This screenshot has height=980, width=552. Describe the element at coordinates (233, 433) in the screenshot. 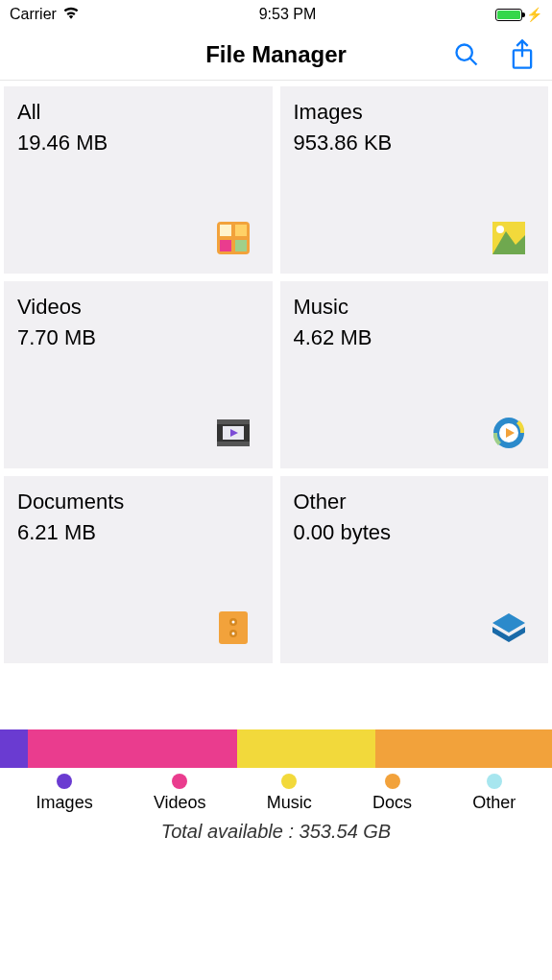

I see `videos-icon` at that location.